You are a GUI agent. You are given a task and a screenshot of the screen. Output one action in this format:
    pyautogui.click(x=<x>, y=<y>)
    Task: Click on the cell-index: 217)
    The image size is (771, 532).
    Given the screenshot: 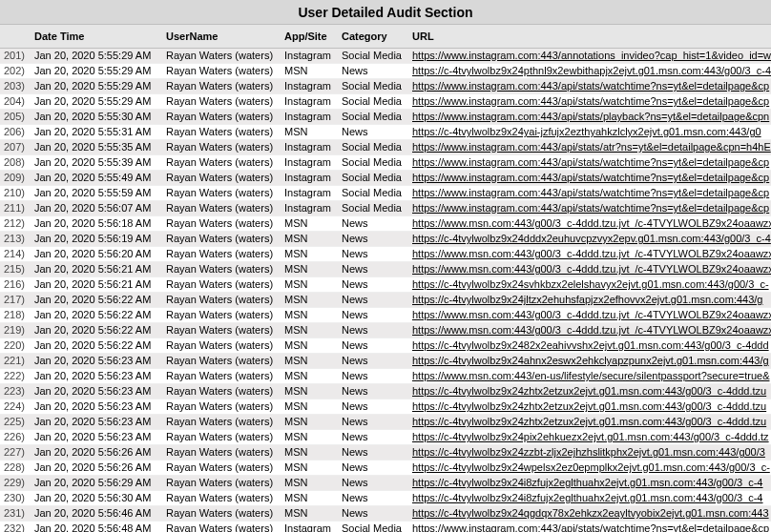 What is the action you would take?
    pyautogui.click(x=17, y=299)
    